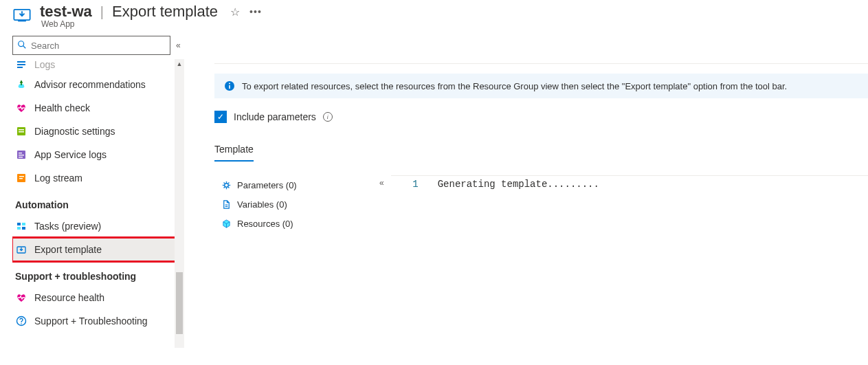 The height and width of the screenshot is (365, 868). I want to click on parameters-gear-icon, so click(227, 186).